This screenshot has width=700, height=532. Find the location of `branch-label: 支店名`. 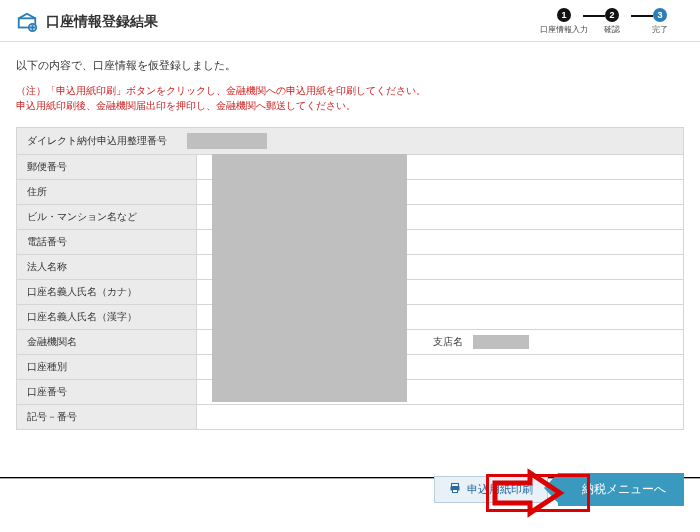

branch-label: 支店名 is located at coordinates (448, 342).